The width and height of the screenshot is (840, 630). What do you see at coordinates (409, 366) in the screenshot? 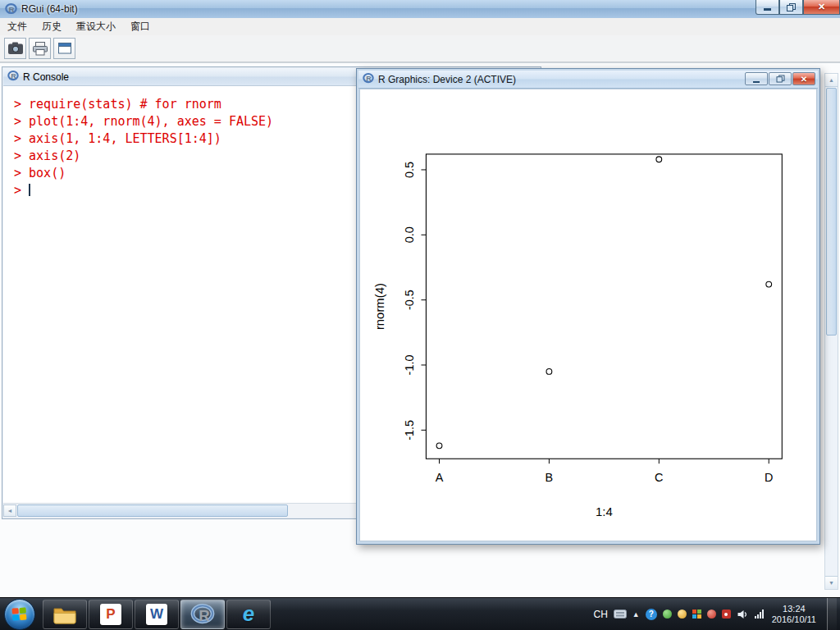
I see `svg-text: -1.0` at bounding box center [409, 366].